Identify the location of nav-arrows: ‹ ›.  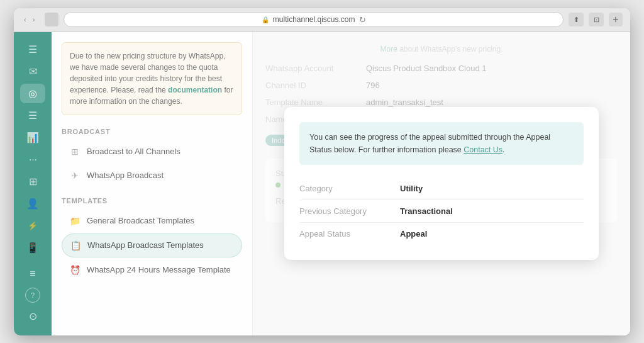
(29, 20).